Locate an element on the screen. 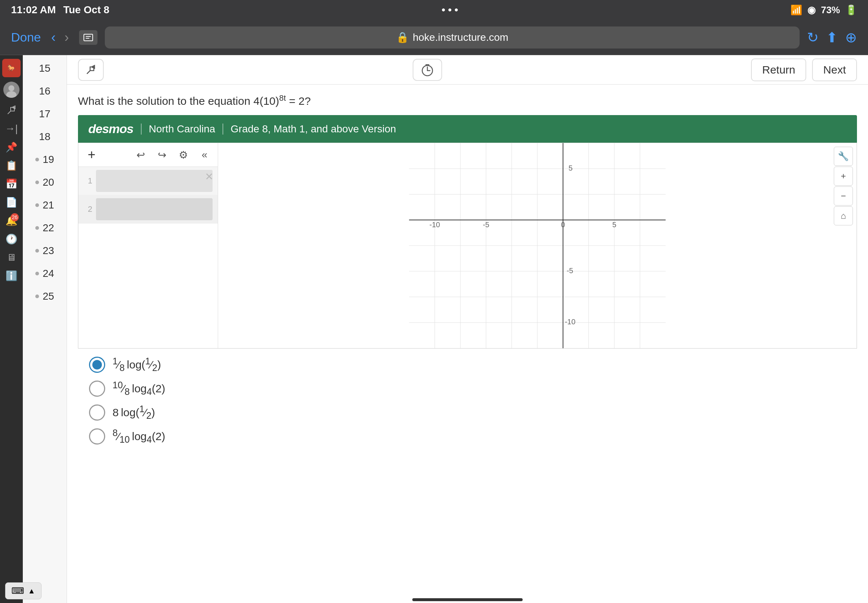 The width and height of the screenshot is (868, 603). zoom-out-button: − is located at coordinates (843, 196).